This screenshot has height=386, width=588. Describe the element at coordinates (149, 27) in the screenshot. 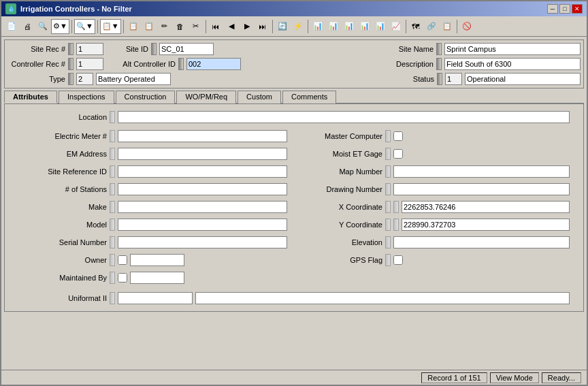

I see `paste-button: 📋` at that location.